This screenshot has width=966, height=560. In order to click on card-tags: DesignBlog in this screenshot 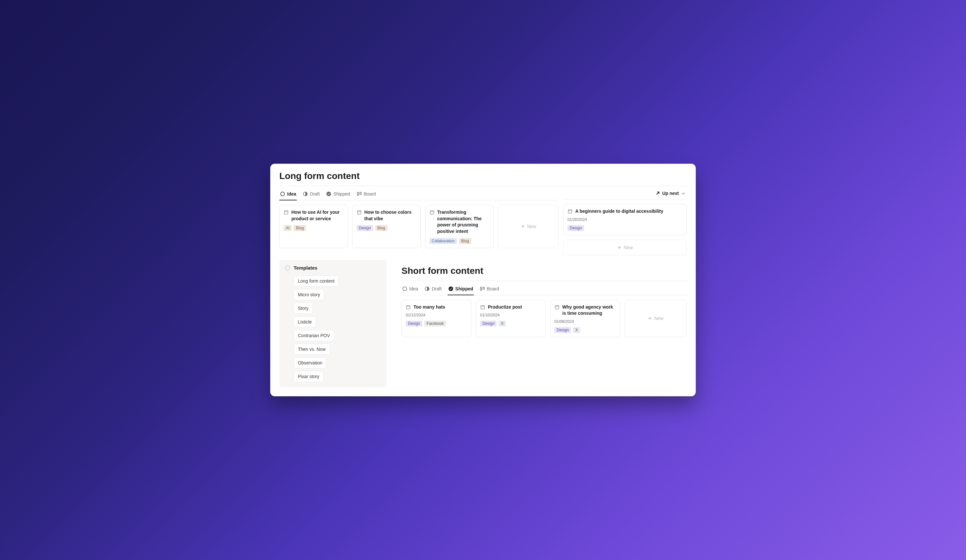, I will do `click(386, 228)`.